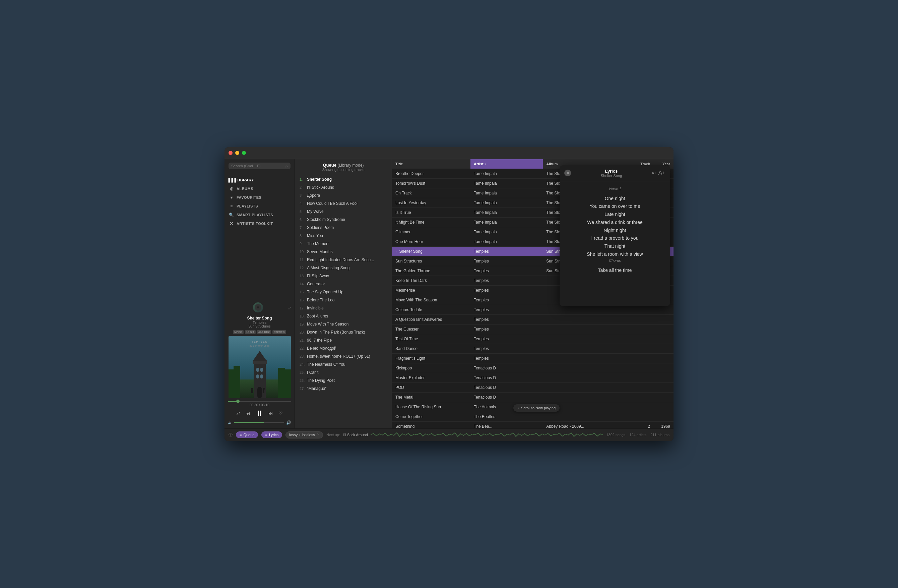 This screenshot has width=898, height=588. What do you see at coordinates (343, 260) in the screenshot?
I see `queue-item: 11. Red Light Indicates Doors Are Secu..…` at bounding box center [343, 260].